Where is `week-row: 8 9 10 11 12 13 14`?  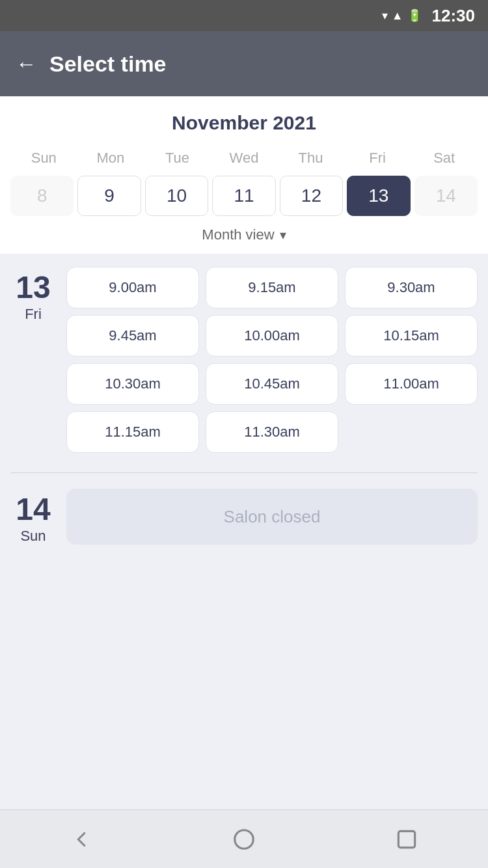
week-row: 8 9 10 11 12 13 14 is located at coordinates (244, 196).